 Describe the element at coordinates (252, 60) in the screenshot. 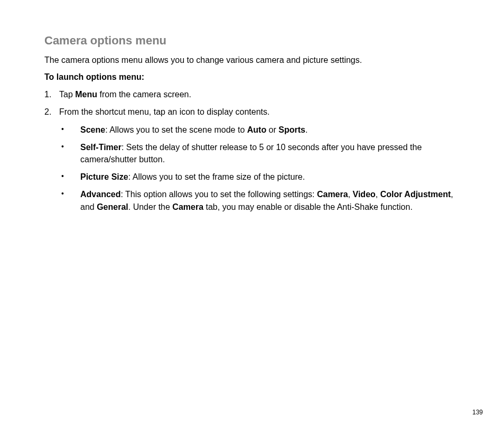

I see `intro-paragraph: The camera options menu allows you to ch…` at that location.